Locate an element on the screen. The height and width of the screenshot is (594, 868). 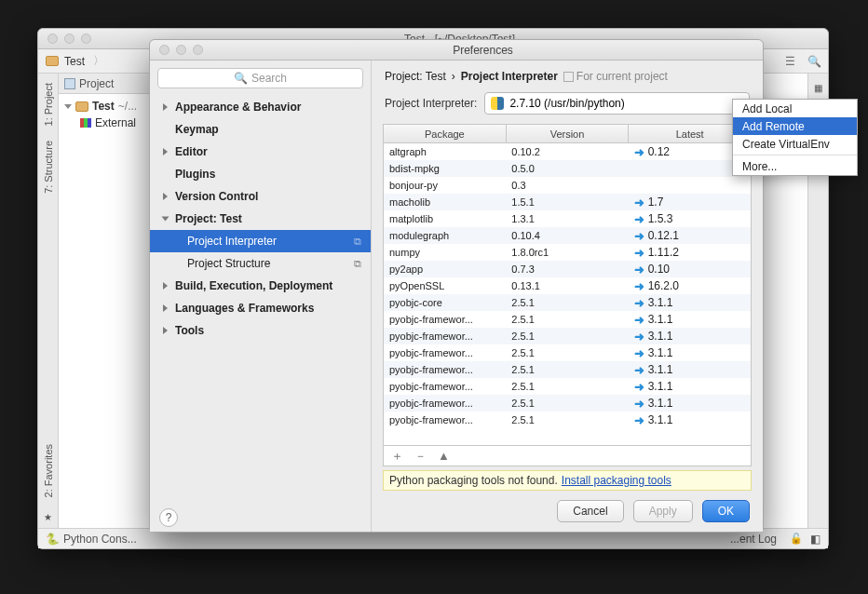
tab-favorites: 2: Favorites is located at coordinates (48, 471).